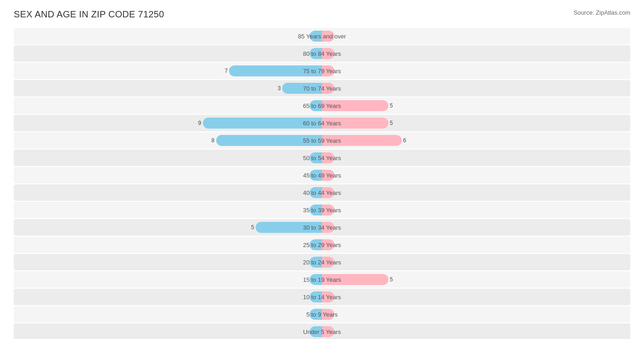  What do you see at coordinates (602, 13) in the screenshot?
I see `source-label: Source: ZipAtlas.com` at bounding box center [602, 13].